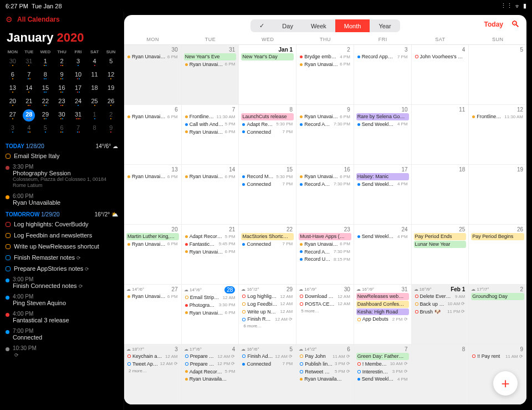 This screenshot has height=410, width=532. Describe the element at coordinates (62, 89) in the screenshot. I see `minical-day: 16` at that location.